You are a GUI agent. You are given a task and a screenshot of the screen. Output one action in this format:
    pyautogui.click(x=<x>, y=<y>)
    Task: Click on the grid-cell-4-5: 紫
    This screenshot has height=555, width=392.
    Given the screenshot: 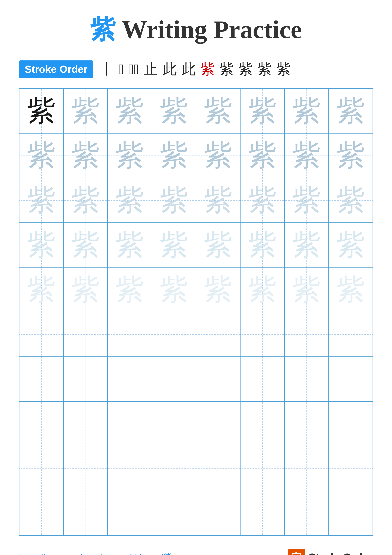 What is the action you would take?
    pyautogui.click(x=218, y=245)
    